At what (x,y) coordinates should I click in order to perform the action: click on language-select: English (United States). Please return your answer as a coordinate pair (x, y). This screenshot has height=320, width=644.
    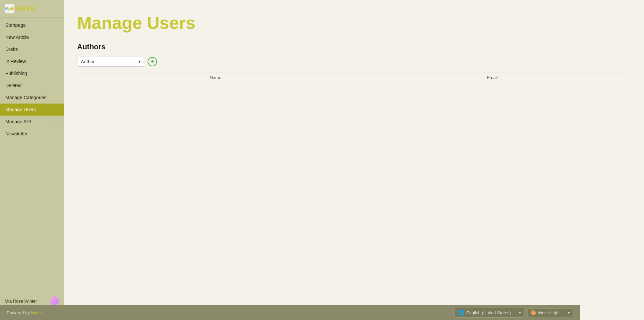
    Looking at the image, I should click on (491, 313).